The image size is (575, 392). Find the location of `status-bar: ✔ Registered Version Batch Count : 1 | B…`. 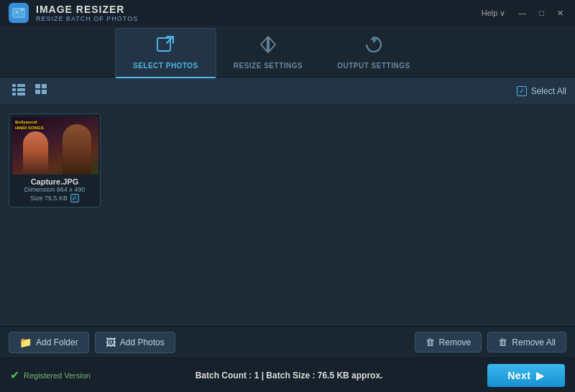

status-bar: ✔ Registered Version Batch Count : 1 | B… is located at coordinates (288, 375).